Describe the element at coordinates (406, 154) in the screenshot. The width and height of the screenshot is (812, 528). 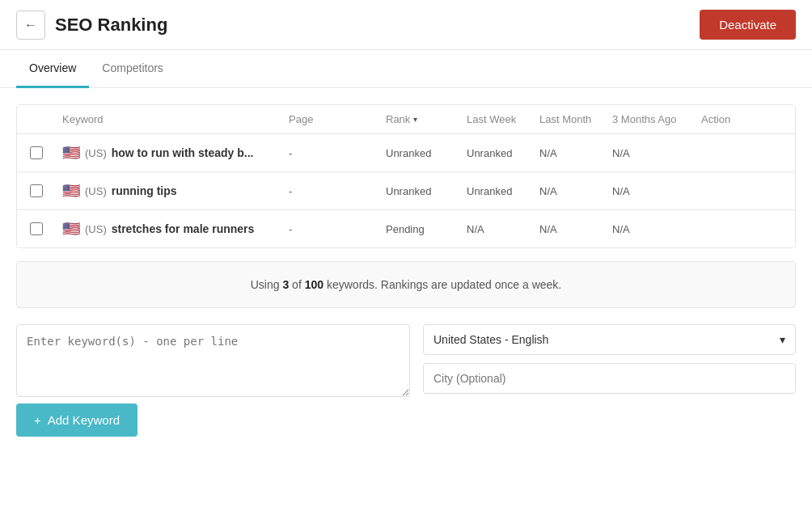
I see `table-row: 🇺🇸 (US) how to run with steady b... - Un…` at that location.